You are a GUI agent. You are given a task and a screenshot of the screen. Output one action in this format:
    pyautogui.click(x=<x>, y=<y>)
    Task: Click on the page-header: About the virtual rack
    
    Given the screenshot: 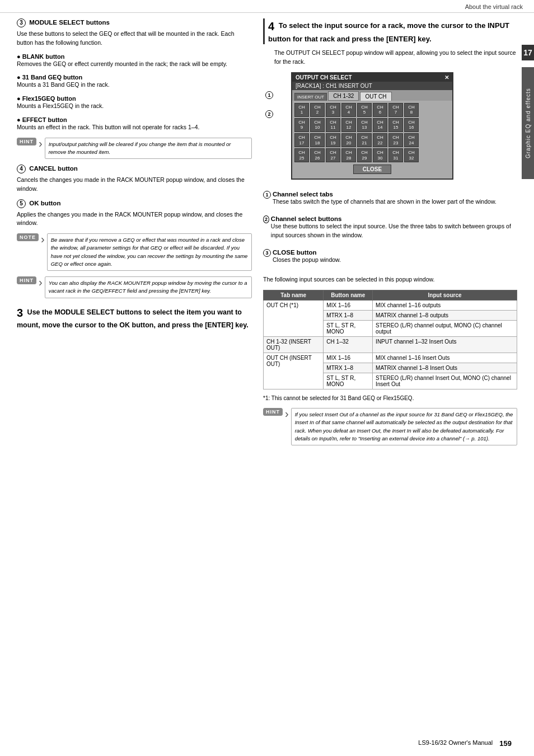 What is the action you would take?
    pyautogui.click(x=267, y=7)
    